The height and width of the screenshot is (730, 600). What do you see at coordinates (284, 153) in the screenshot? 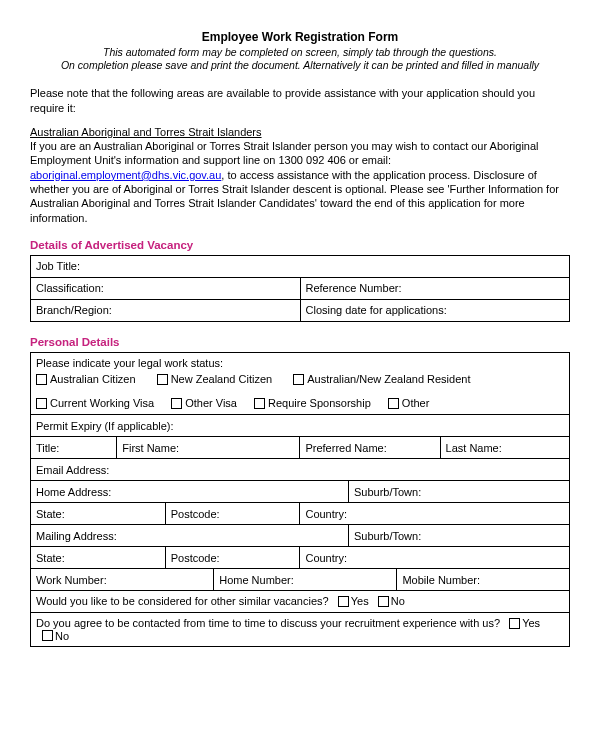
I see `atsi-text-1: If you are an Australian Aboriginal or T…` at bounding box center [284, 153].